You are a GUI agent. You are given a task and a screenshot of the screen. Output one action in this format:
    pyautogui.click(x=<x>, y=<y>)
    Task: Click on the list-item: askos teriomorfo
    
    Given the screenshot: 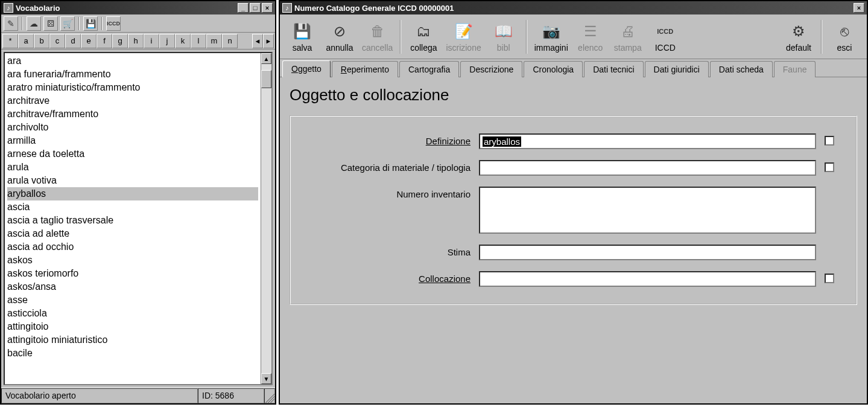 What is the action you would take?
    pyautogui.click(x=133, y=274)
    